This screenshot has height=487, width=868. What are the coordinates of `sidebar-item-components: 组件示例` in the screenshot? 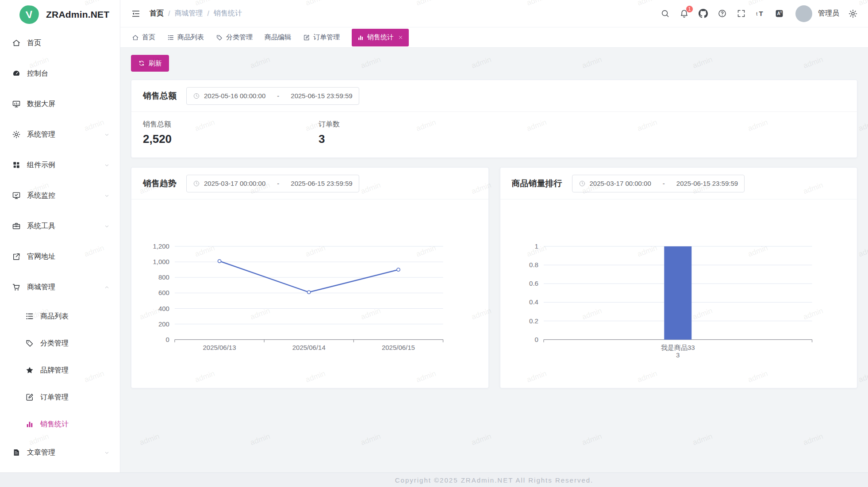 It's located at (60, 165).